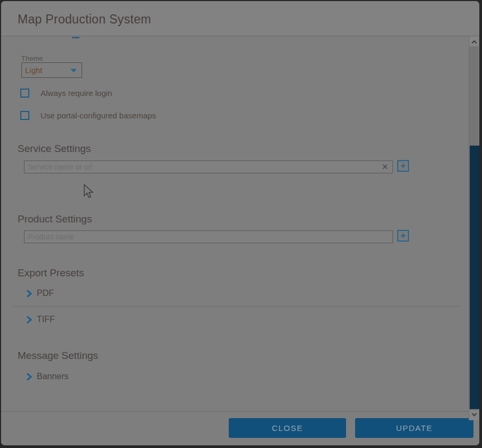 The height and width of the screenshot is (448, 482). What do you see at coordinates (40, 293) in the screenshot?
I see `export-preset-pdf: PDF` at bounding box center [40, 293].